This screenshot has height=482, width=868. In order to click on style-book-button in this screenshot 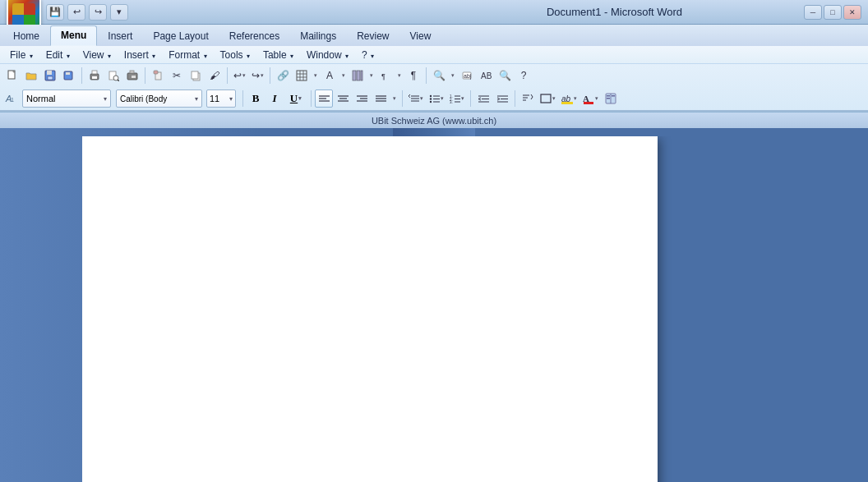, I will do `click(611, 99)`.